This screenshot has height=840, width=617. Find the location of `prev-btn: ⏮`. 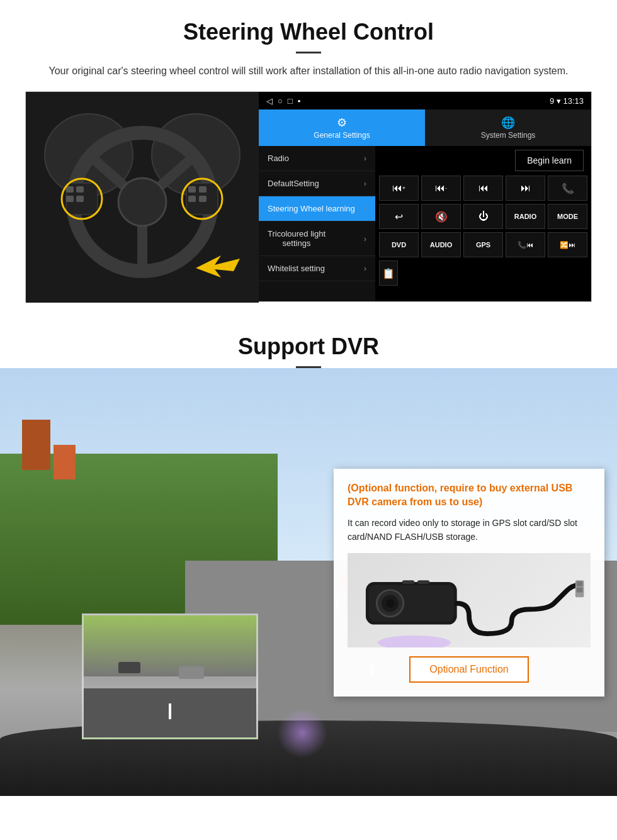

prev-btn: ⏮ is located at coordinates (484, 188).